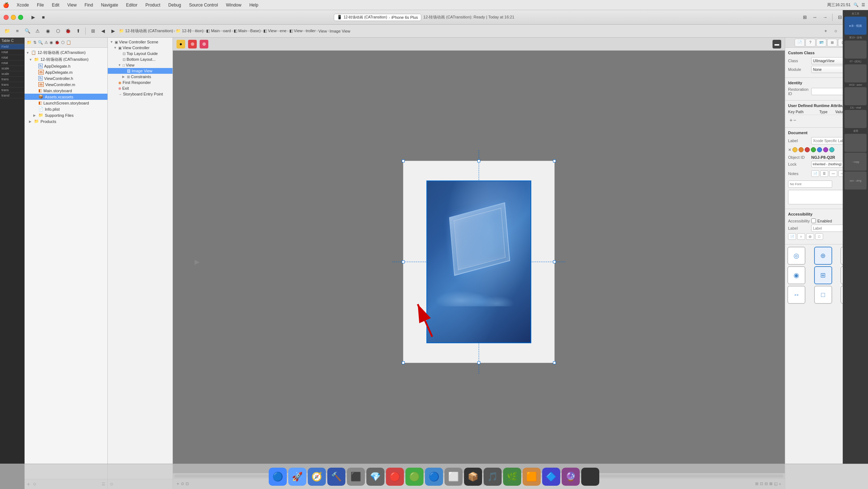  I want to click on nav-scm-icon: ⇅, so click(35, 43).